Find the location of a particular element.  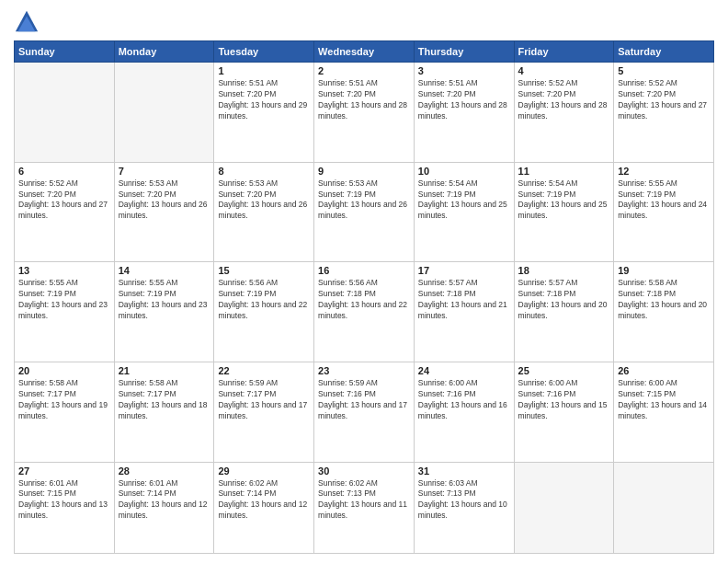

day-number: 19 is located at coordinates (664, 270).